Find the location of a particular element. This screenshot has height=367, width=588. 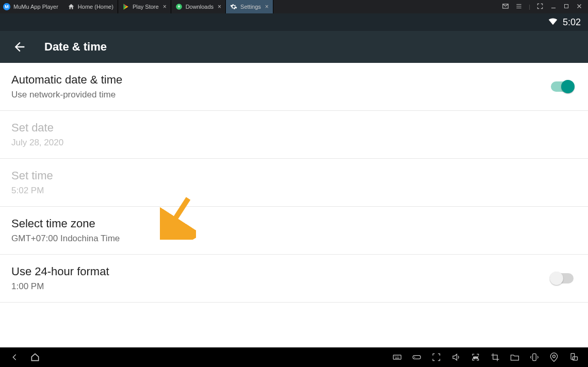

page-title: Date & time is located at coordinates (75, 47).